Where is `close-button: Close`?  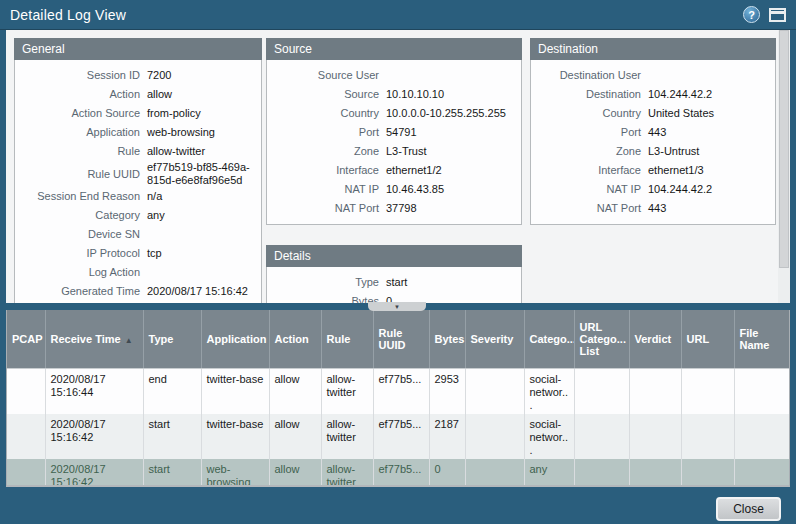 close-button: Close is located at coordinates (748, 509).